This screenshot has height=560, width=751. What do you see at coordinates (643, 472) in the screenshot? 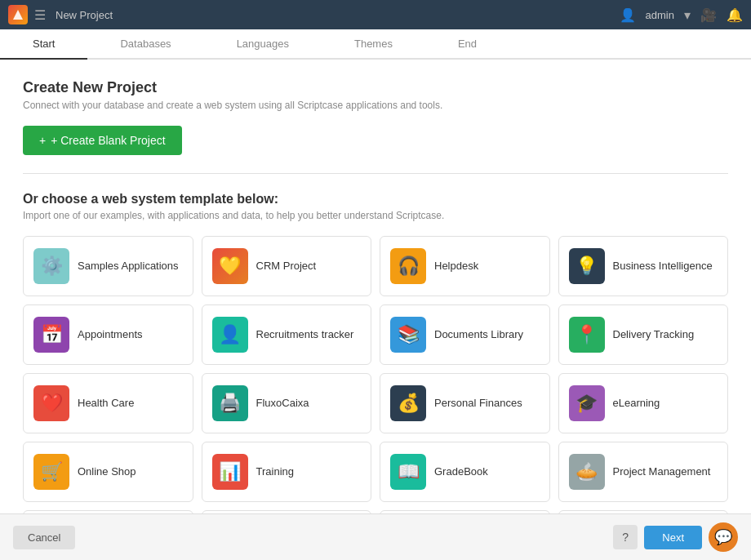
I see `template-card-projectmgmt: 🥧Project Management` at bounding box center [643, 472].